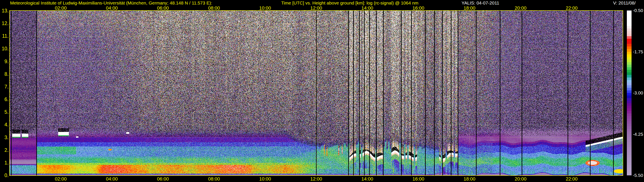  I want to click on time-tick-label: 22:00, so click(572, 179).